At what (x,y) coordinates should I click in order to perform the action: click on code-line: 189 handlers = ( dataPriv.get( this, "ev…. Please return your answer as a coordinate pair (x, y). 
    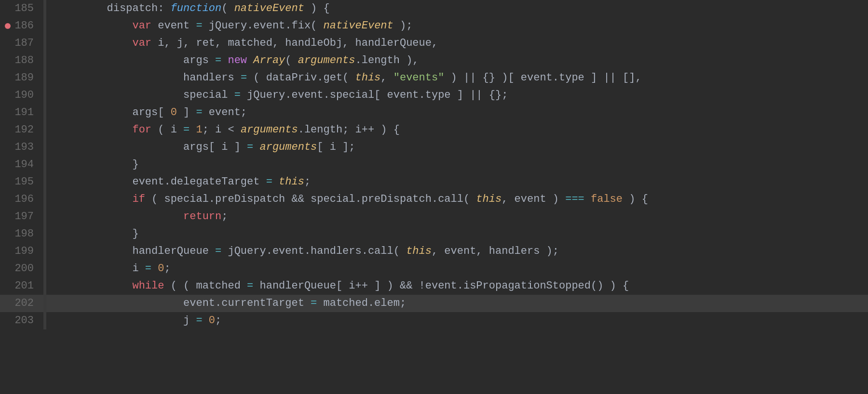
    Looking at the image, I should click on (434, 78).